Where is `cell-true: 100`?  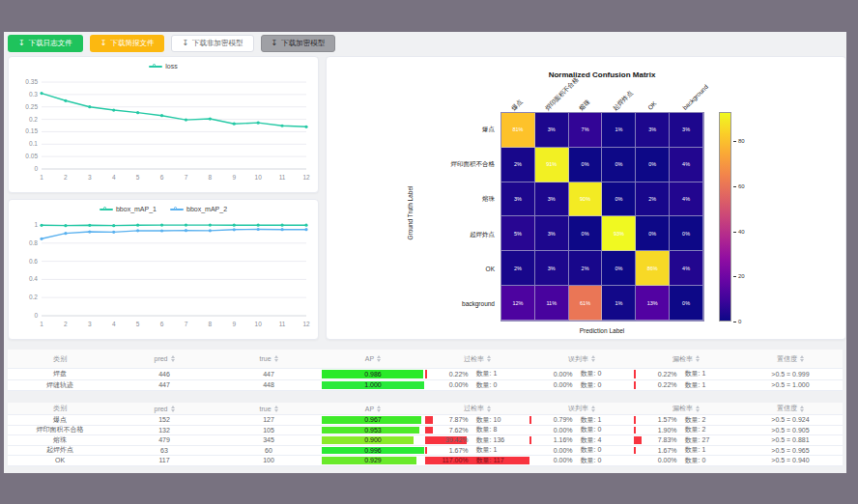
cell-true: 100 is located at coordinates (269, 461).